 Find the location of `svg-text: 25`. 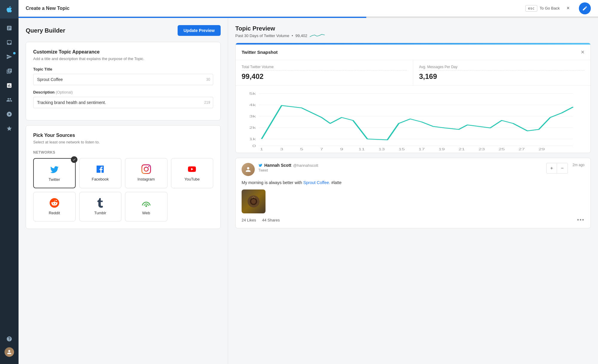

svg-text: 25 is located at coordinates (502, 149).